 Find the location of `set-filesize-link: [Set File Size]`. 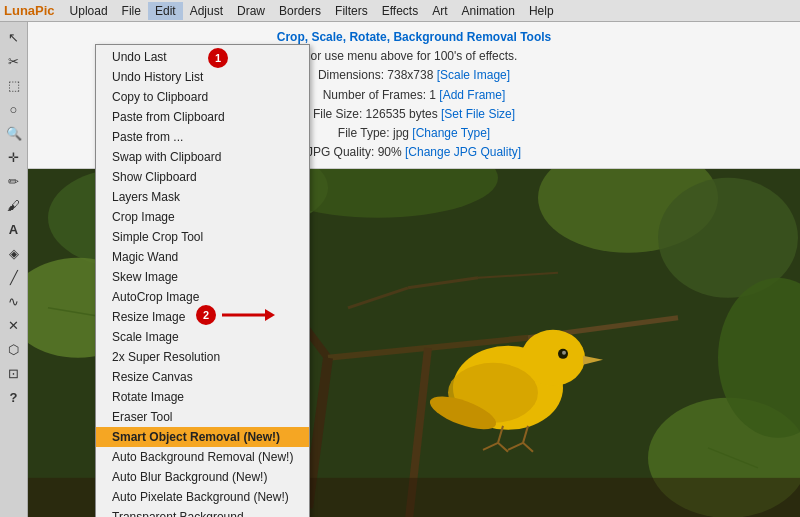

set-filesize-link: [Set File Size] is located at coordinates (478, 114).